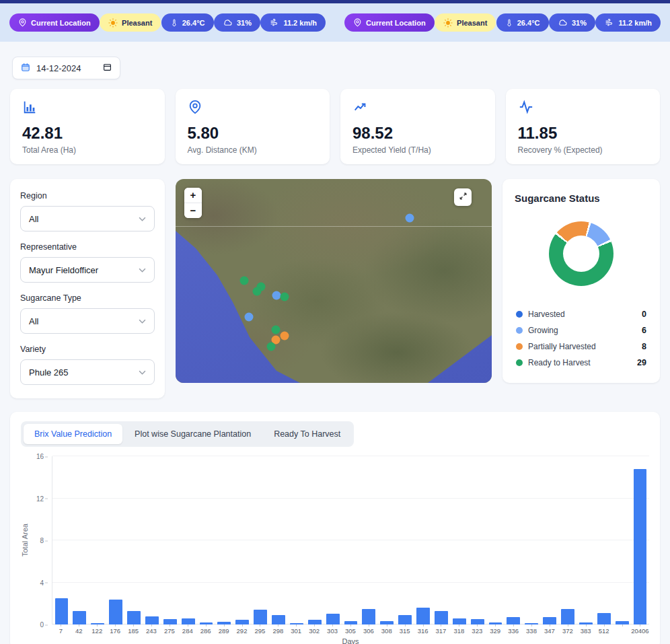 The width and height of the screenshot is (670, 644). I want to click on sugarcane-type-select: All, so click(87, 321).